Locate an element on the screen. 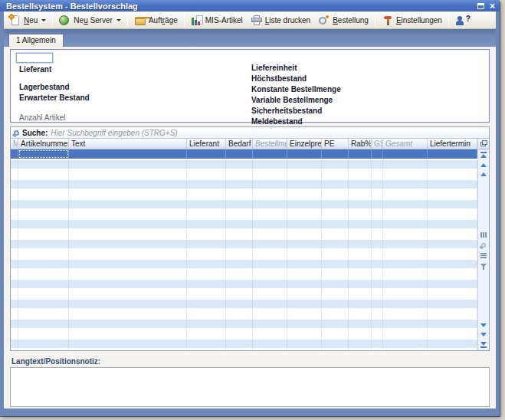  lieferant-input is located at coordinates (34, 58).